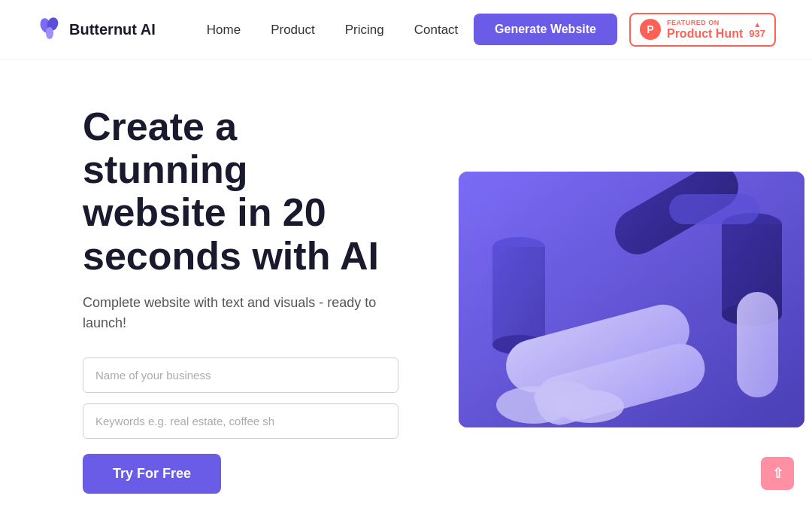 The height and width of the screenshot is (508, 812). I want to click on product-hunt-votes: ▲ 937, so click(757, 30).